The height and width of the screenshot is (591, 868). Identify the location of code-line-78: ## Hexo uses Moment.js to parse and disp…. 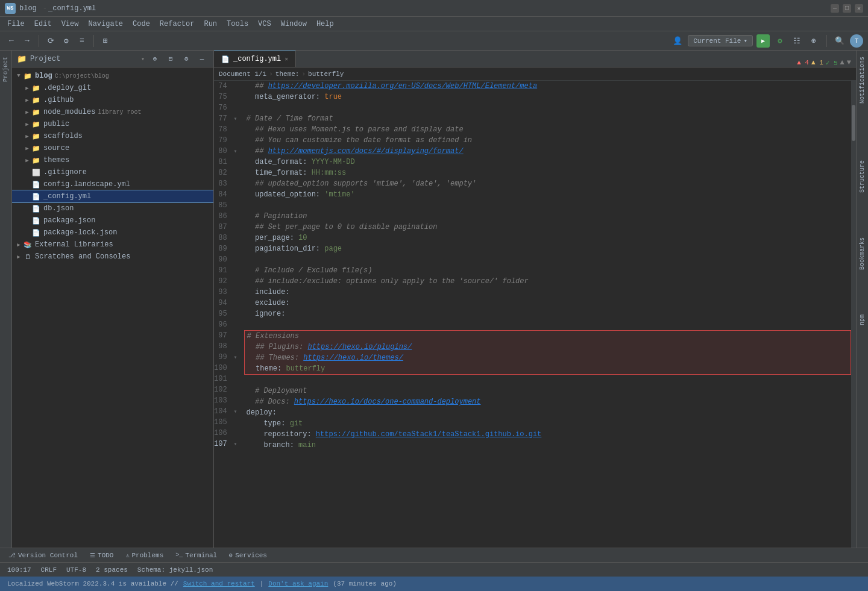
(547, 130).